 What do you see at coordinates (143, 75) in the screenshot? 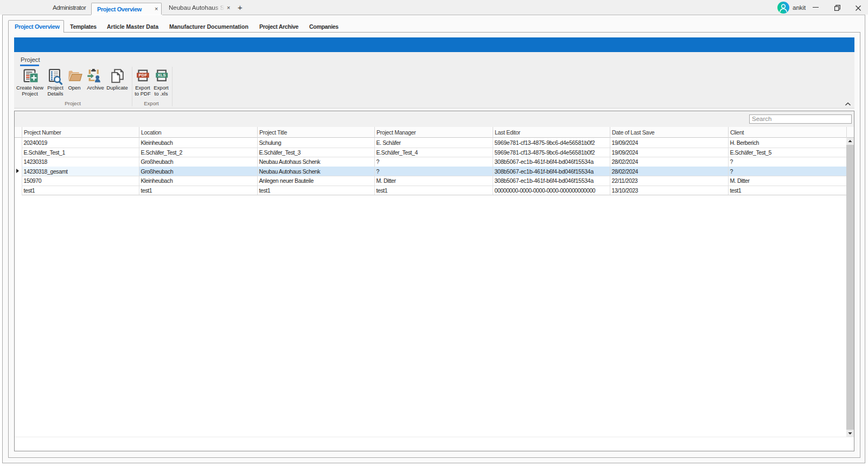
I see `svg-text: PDF` at bounding box center [143, 75].